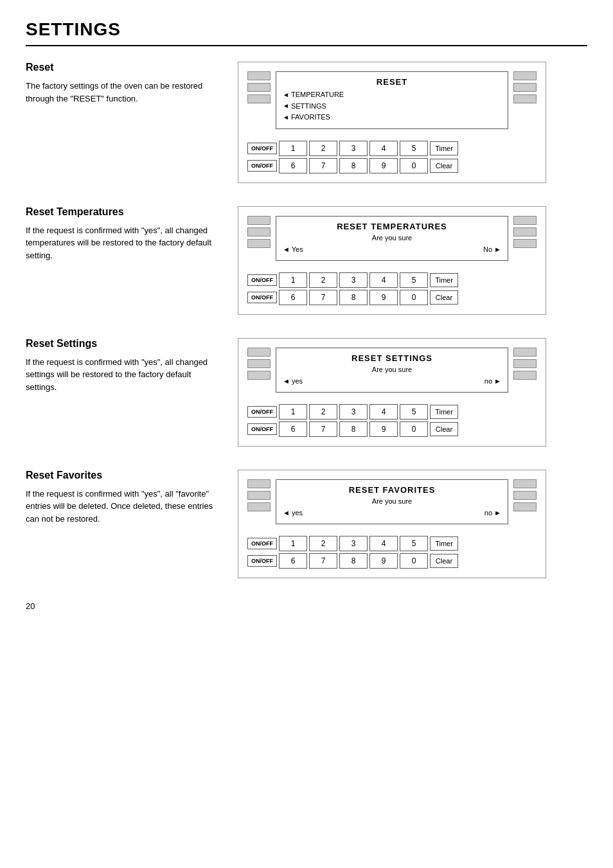 The height and width of the screenshot is (868, 613). What do you see at coordinates (444, 148) in the screenshot?
I see `timer-button-reset: Timer` at bounding box center [444, 148].